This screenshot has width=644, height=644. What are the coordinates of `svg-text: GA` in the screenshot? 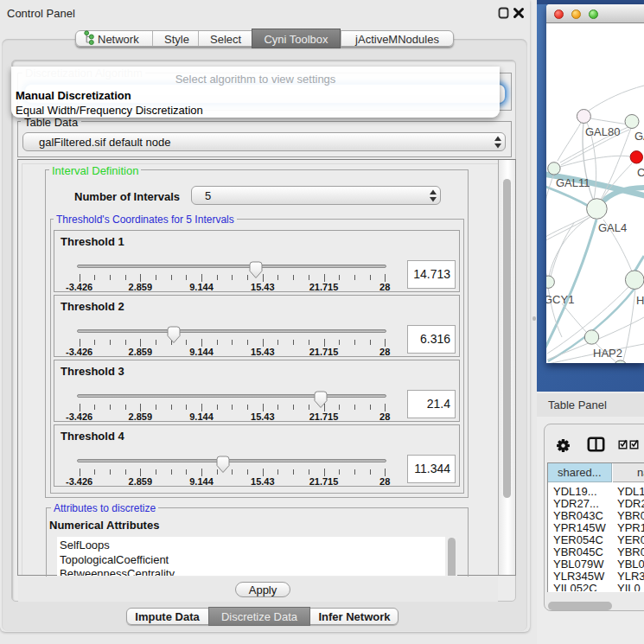 It's located at (640, 137).